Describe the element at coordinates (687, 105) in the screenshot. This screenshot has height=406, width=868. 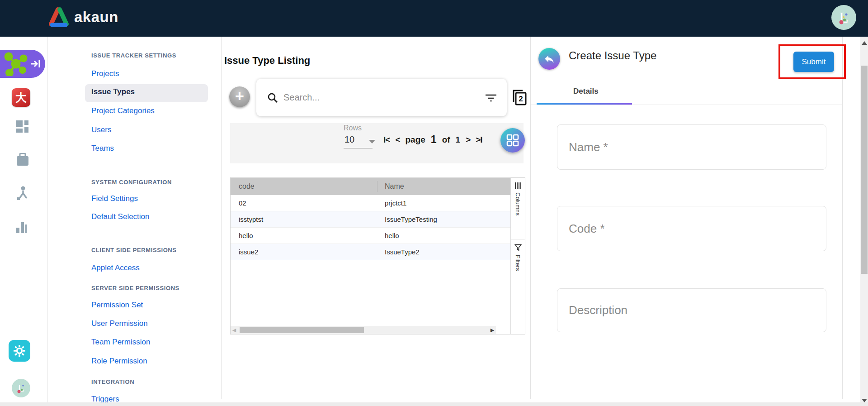
I see `tab-divider` at that location.